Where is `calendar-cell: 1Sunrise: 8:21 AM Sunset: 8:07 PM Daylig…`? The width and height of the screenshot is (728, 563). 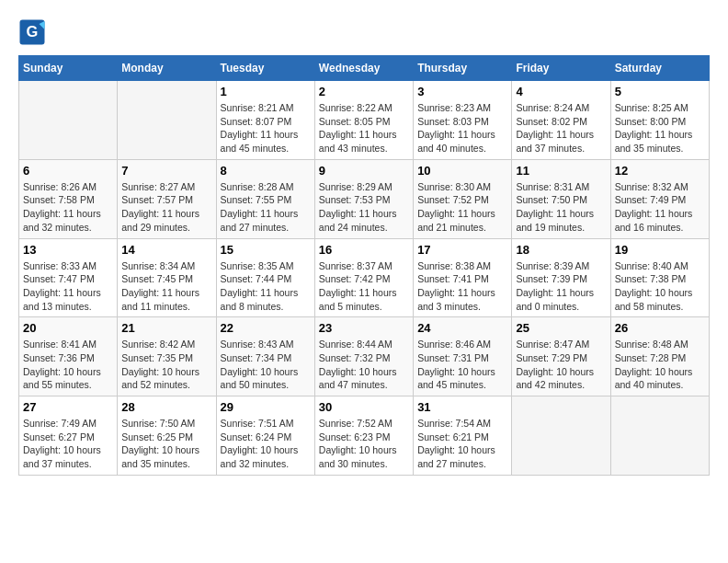 calendar-cell: 1Sunrise: 8:21 AM Sunset: 8:07 PM Daylig… is located at coordinates (265, 121).